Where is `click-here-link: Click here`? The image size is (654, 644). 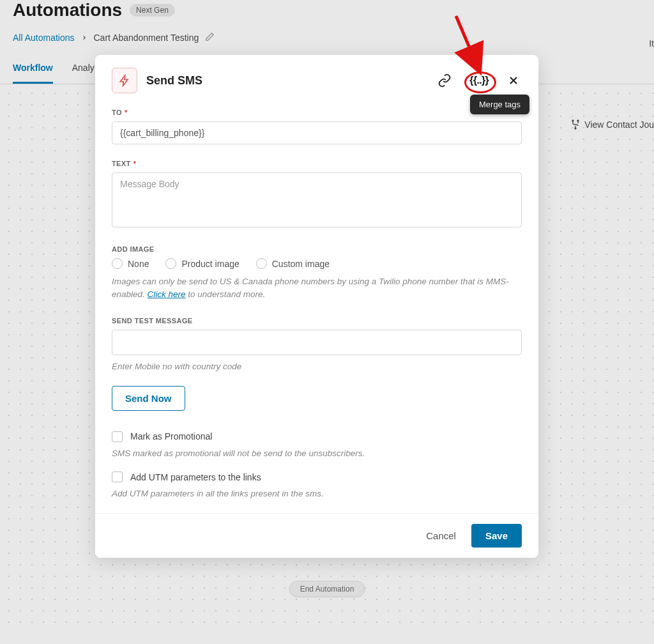 click-here-link: Click here is located at coordinates (167, 294).